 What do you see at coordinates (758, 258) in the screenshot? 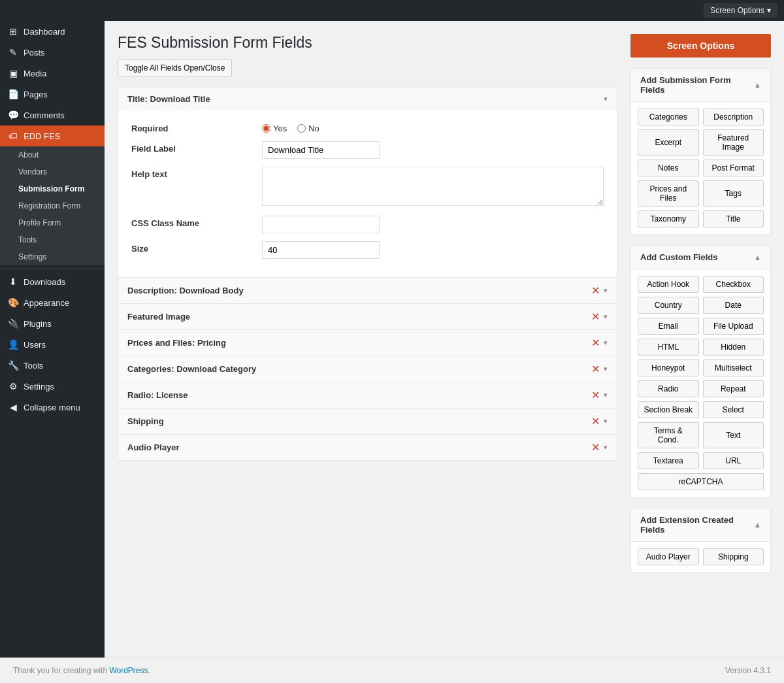
I see `collapse-custom-fields-icon: ▲` at bounding box center [758, 258].